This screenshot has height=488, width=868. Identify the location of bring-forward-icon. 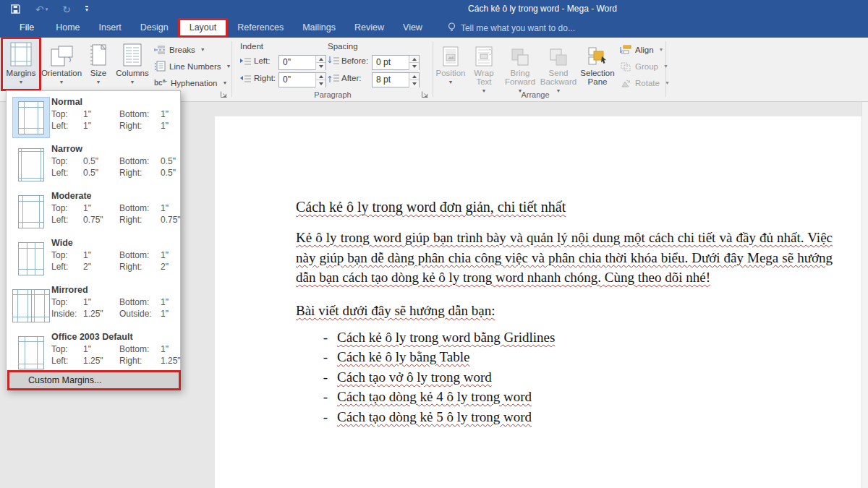
(520, 53).